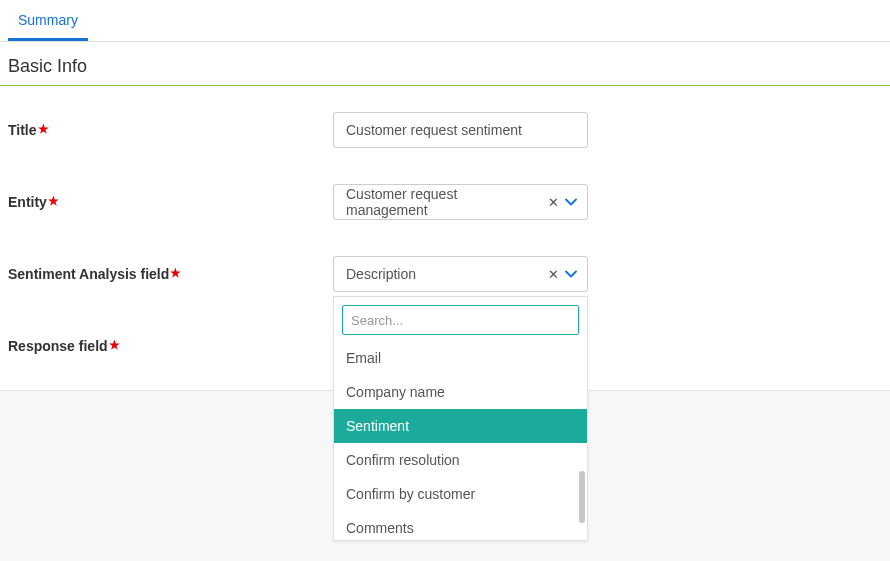 This screenshot has width=890, height=561. I want to click on tab-summary: Summary, so click(48, 20).